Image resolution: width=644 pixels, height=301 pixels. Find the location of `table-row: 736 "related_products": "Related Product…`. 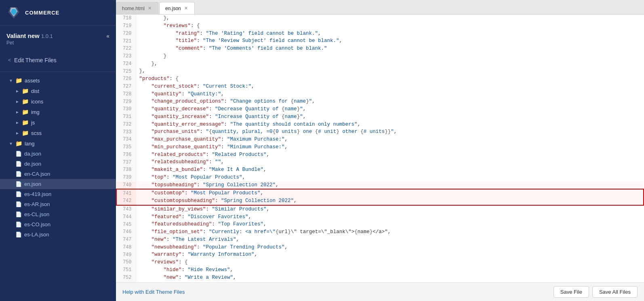

table-row: 736 "related_products": "Related Product… is located at coordinates (380, 155).